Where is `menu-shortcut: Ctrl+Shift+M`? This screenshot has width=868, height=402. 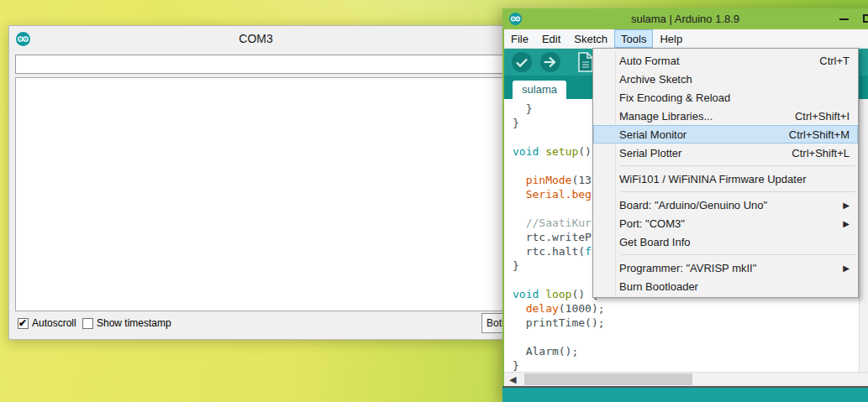
menu-shortcut: Ctrl+Shift+M is located at coordinates (819, 134).